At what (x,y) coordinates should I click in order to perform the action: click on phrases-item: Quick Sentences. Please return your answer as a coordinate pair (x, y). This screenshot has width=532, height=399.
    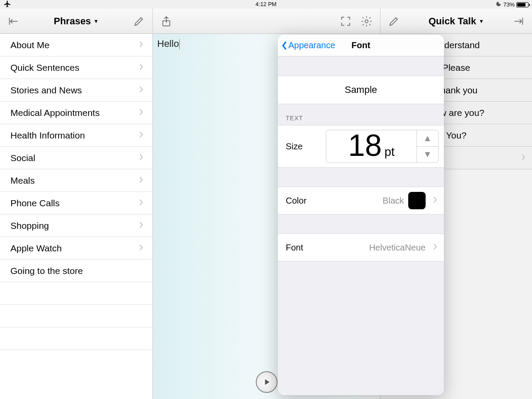
    Looking at the image, I should click on (76, 68).